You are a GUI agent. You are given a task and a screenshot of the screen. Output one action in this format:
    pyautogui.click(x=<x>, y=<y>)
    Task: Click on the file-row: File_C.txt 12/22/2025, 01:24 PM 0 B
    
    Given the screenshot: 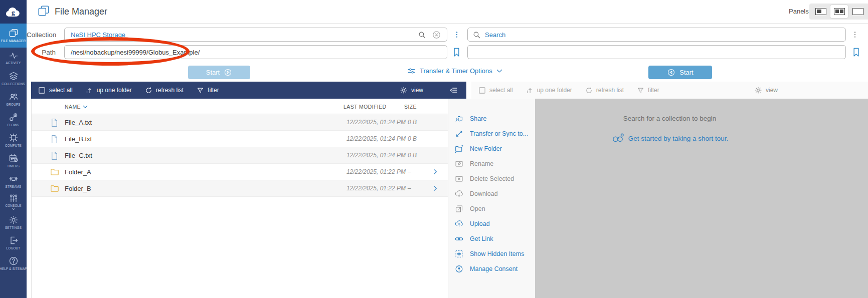 What is the action you would take?
    pyautogui.click(x=249, y=155)
    